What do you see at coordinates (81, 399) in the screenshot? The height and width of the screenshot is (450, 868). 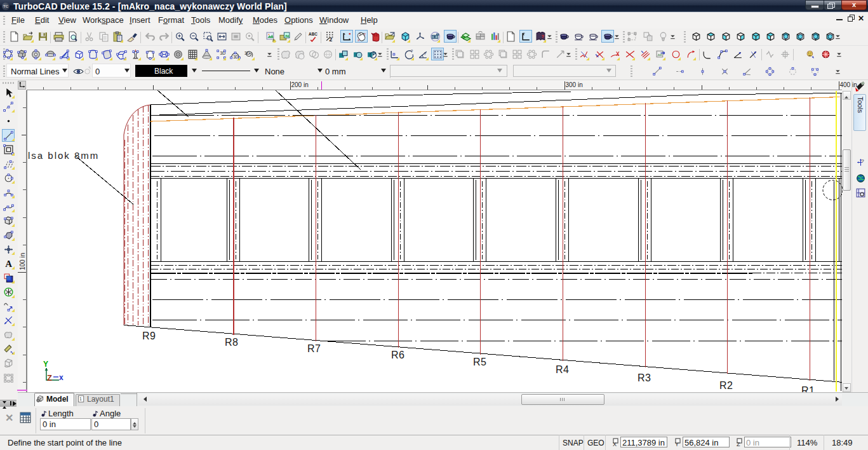 I see `svg-text: 1` at bounding box center [81, 399].